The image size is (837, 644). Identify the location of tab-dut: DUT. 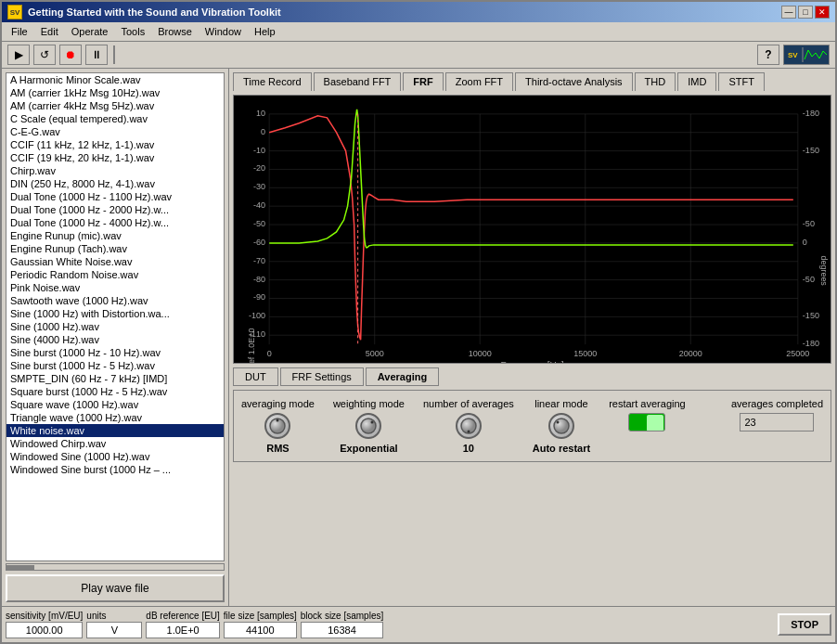
(256, 377).